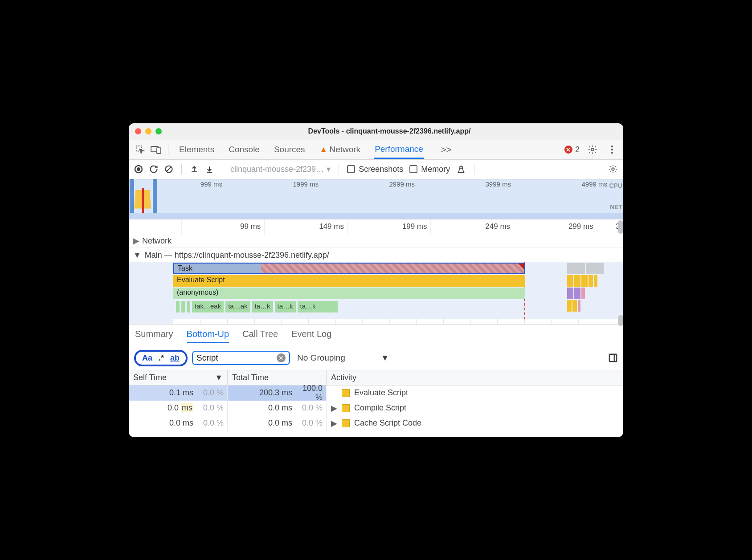 Image resolution: width=752 pixels, height=560 pixels. I want to click on chevron-down-icon: ▾, so click(329, 169).